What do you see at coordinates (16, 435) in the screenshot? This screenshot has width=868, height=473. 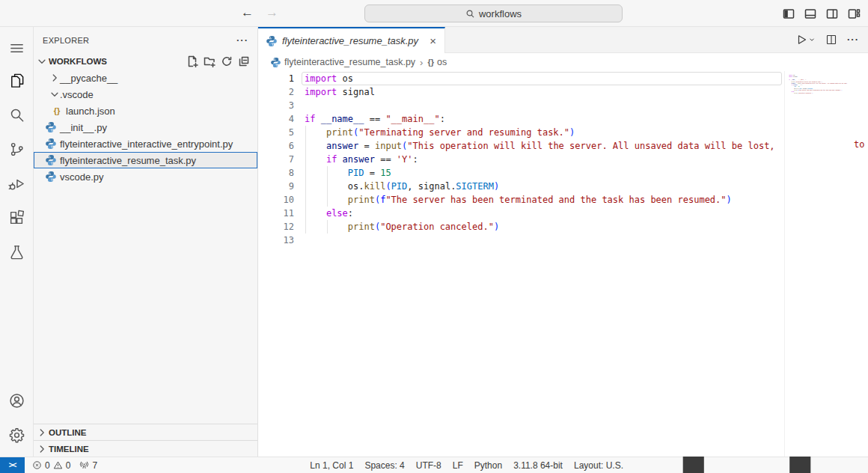 I see `activity-settings` at bounding box center [16, 435].